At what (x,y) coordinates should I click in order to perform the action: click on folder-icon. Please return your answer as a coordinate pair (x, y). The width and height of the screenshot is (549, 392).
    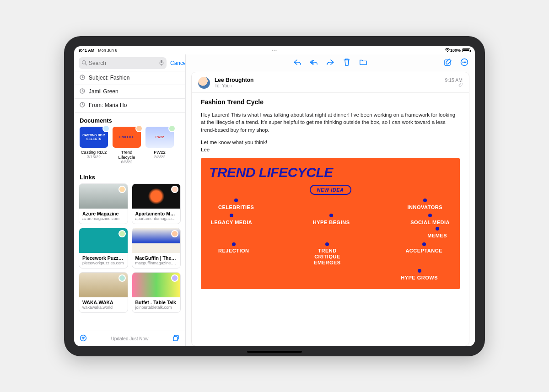
    Looking at the image, I should click on (363, 62).